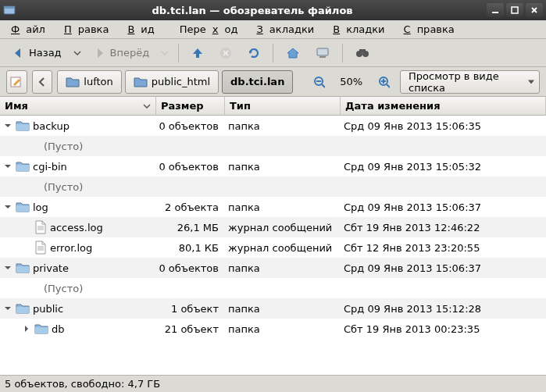 The width and height of the screenshot is (546, 392). What do you see at coordinates (37, 53) in the screenshot?
I see `back-button: Назад` at bounding box center [37, 53].